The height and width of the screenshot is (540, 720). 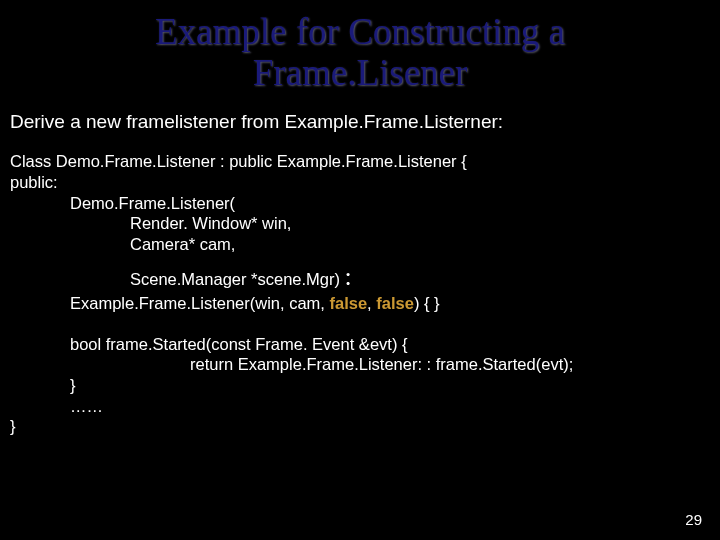 What do you see at coordinates (365, 162) in the screenshot?
I see `code-line: Class Demo.Frame.Listener : public Examp…` at bounding box center [365, 162].